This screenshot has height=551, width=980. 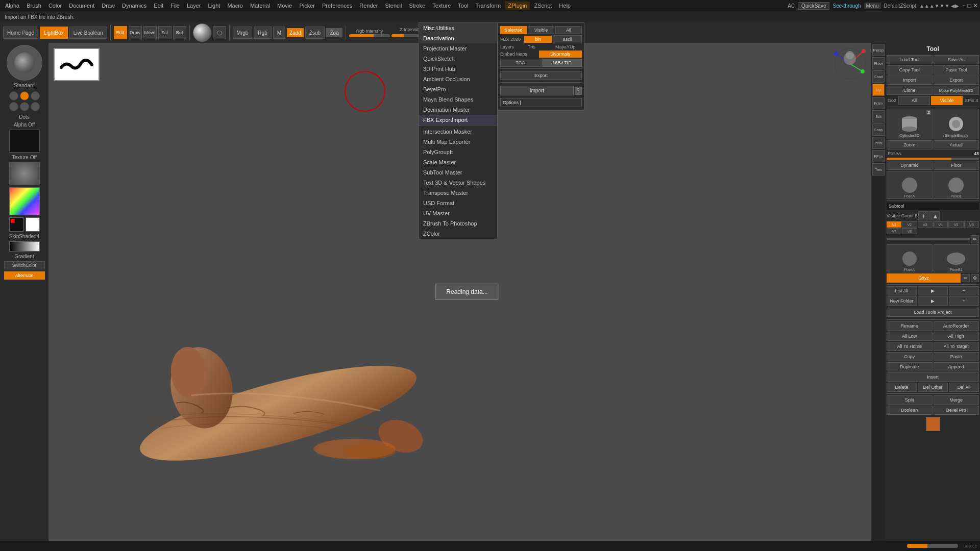 I want to click on paste-btn: Paste Tool, so click(x=957, y=70).